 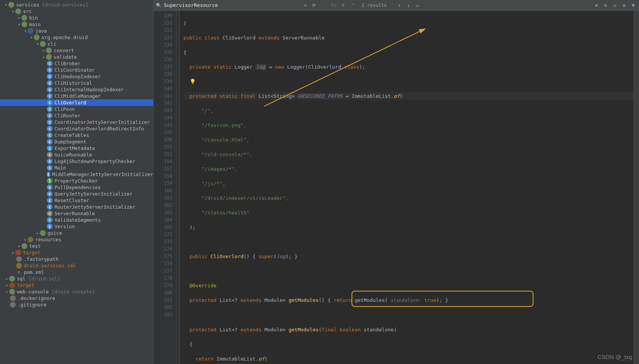 What do you see at coordinates (34, 272) in the screenshot?
I see `tree-label: pom.xml` at bounding box center [34, 272].